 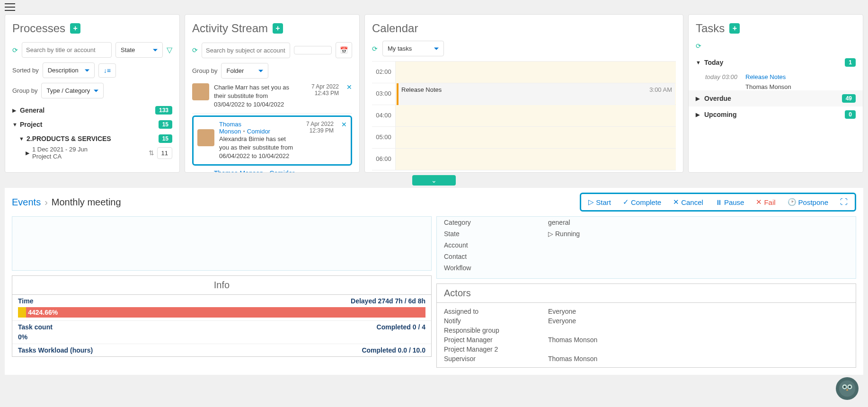 What do you see at coordinates (413, 48) in the screenshot?
I see `calendar-view-select: My tasks` at bounding box center [413, 48].